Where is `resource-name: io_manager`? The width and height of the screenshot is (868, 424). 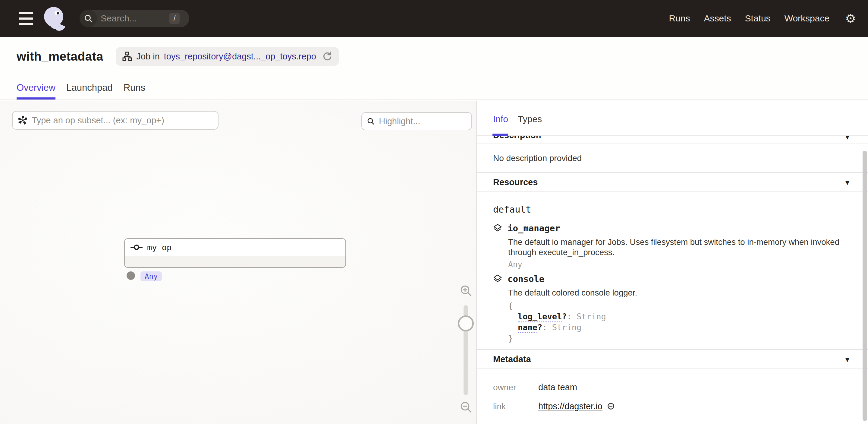
resource-name: io_manager is located at coordinates (534, 229).